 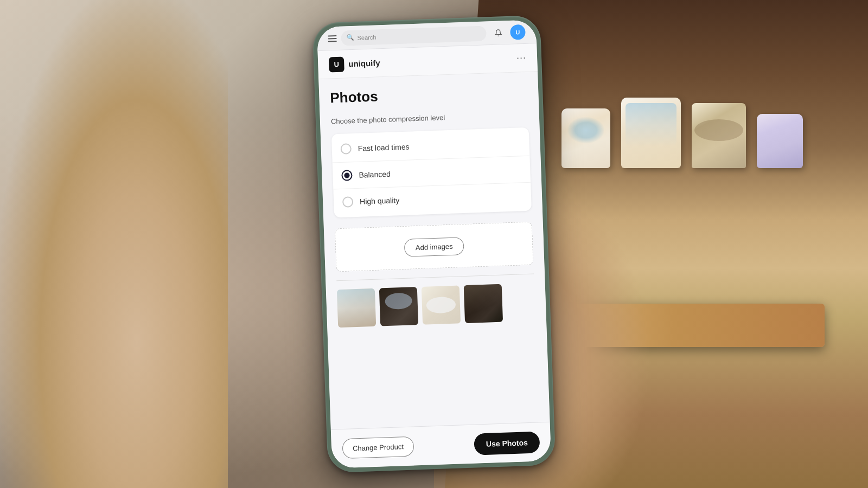 I want to click on radio-fast-label: Fast load times, so click(x=383, y=147).